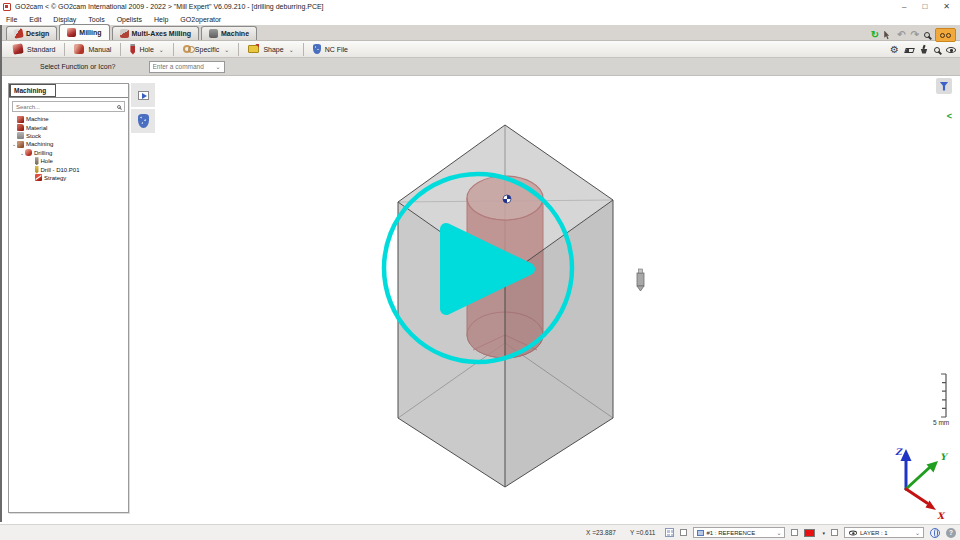 Image resolution: width=960 pixels, height=540 pixels. I want to click on tab-design: Design, so click(32, 33).